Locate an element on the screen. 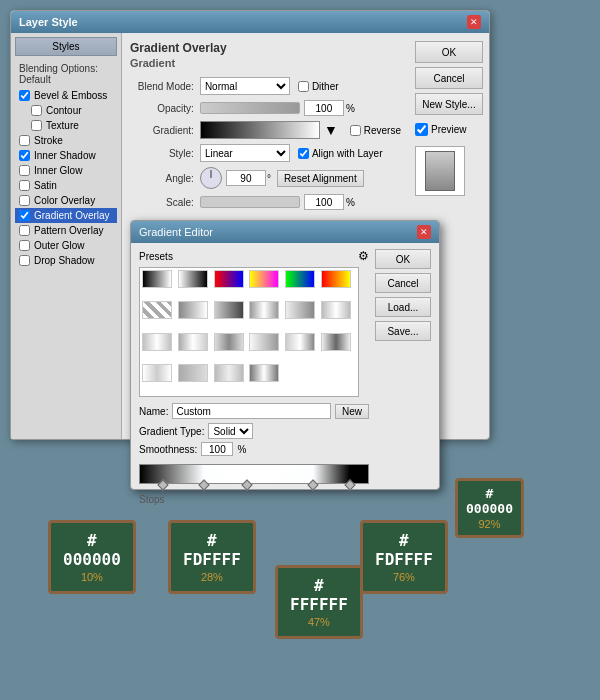 This screenshot has width=600, height=700. style-item-pattern-overlay: Pattern Overlay is located at coordinates (66, 230).